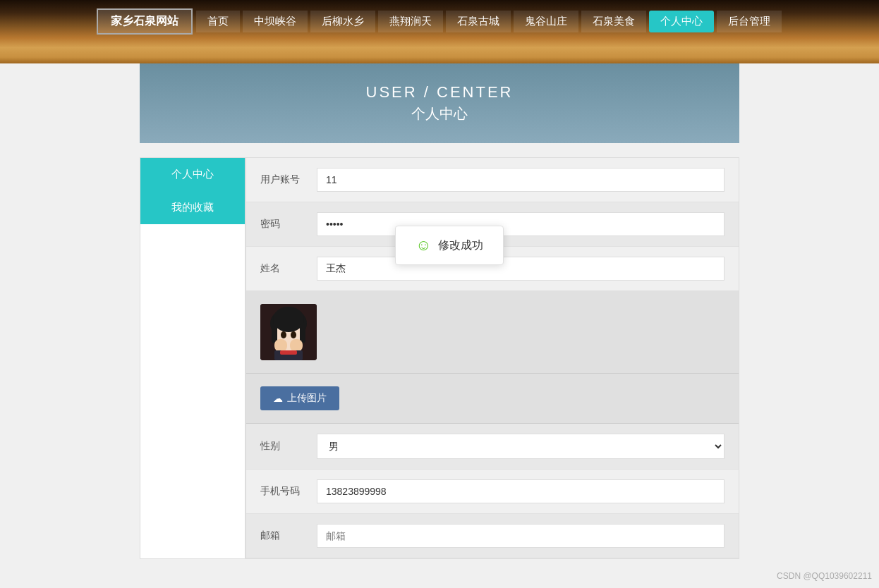  Describe the element at coordinates (492, 399) in the screenshot. I see `upload-row: ☁ 上传图片` at that location.